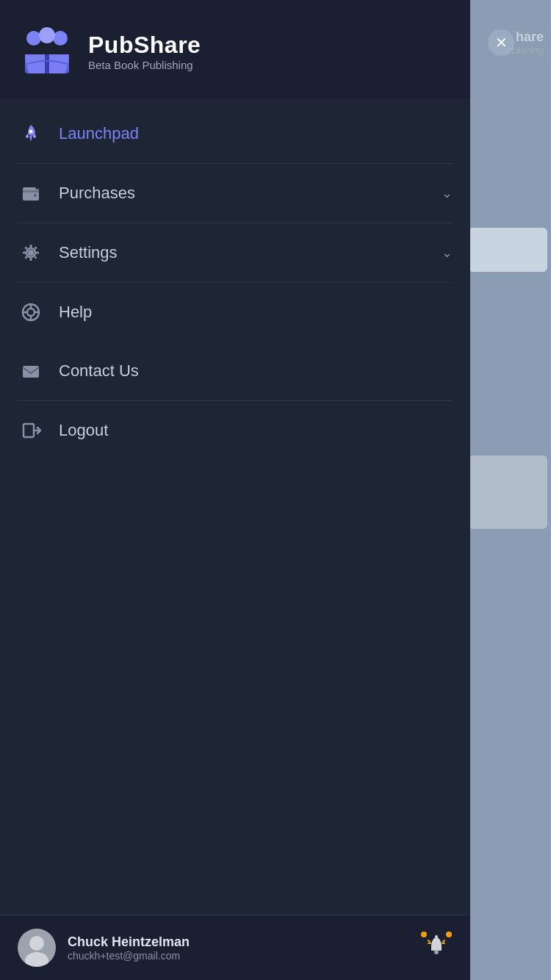 The width and height of the screenshot is (551, 980). What do you see at coordinates (235, 948) in the screenshot?
I see `sidebar-footer: Chuck Heintzelman chuckh+test@gmail.com` at bounding box center [235, 948].